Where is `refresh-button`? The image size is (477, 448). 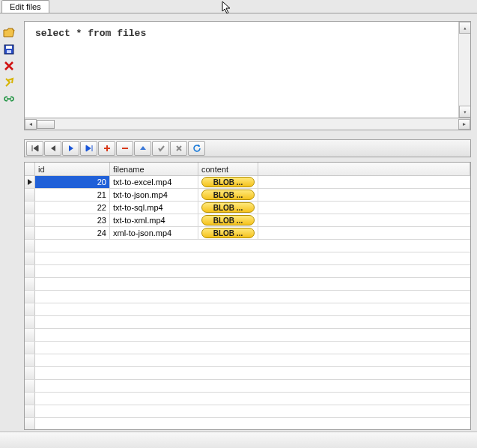 refresh-button is located at coordinates (196, 148).